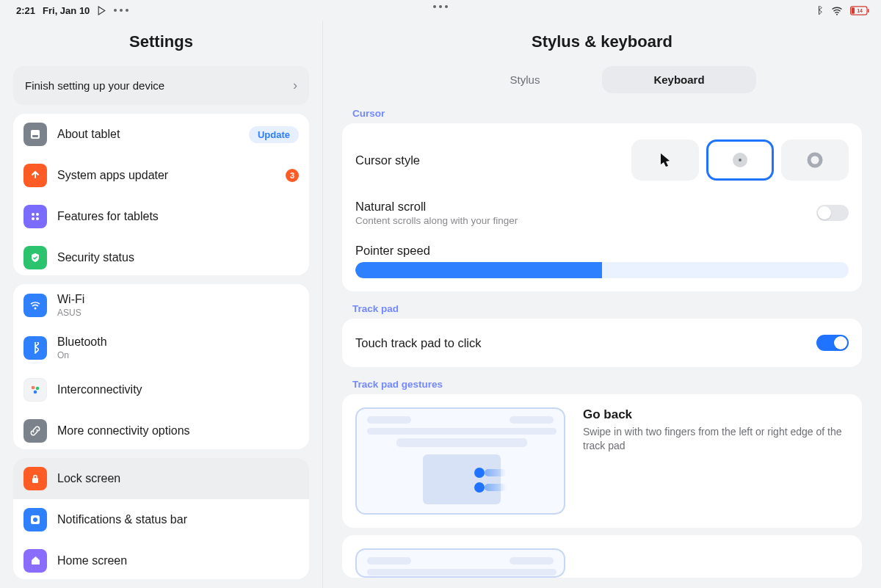 Image resolution: width=881 pixels, height=588 pixels. I want to click on gesture-illustration-partial, so click(460, 563).